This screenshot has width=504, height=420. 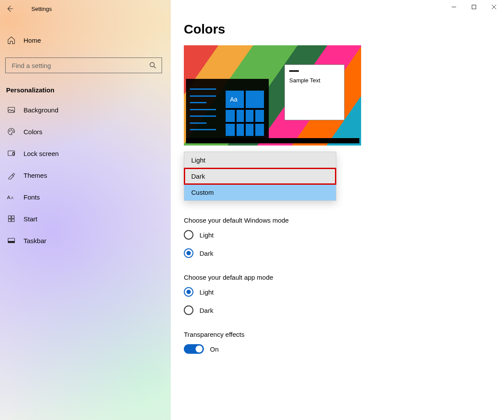 What do you see at coordinates (41, 110) in the screenshot?
I see `nav-label: Background` at bounding box center [41, 110].